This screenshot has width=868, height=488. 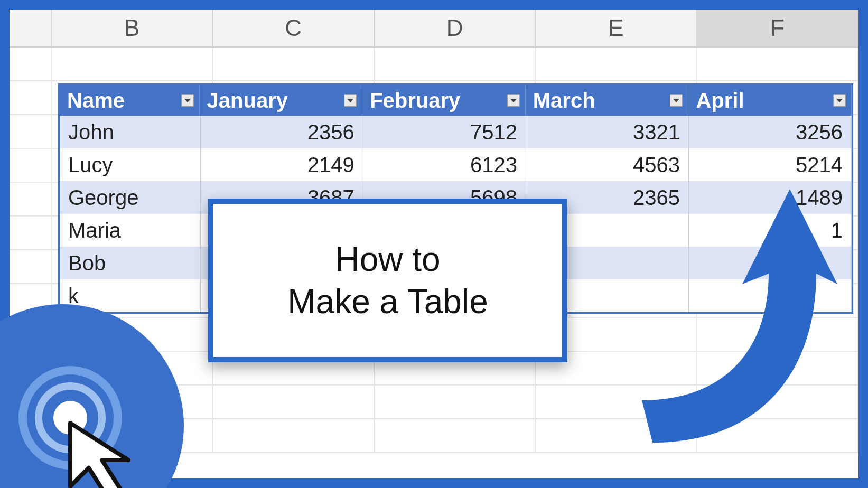 What do you see at coordinates (770, 165) in the screenshot?
I see `cell-value: 5214` at bounding box center [770, 165].